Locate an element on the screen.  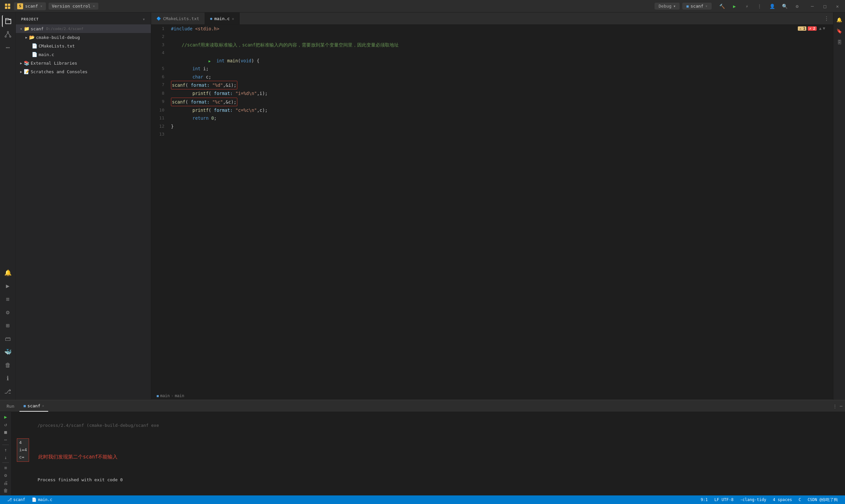
console-filter-icon: ⚙ is located at coordinates (5, 475).